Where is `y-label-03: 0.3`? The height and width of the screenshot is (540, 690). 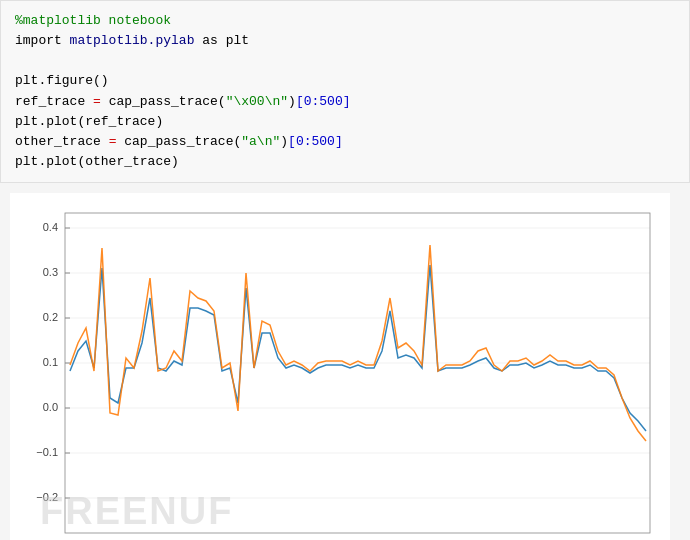 y-label-03: 0.3 is located at coordinates (50, 272).